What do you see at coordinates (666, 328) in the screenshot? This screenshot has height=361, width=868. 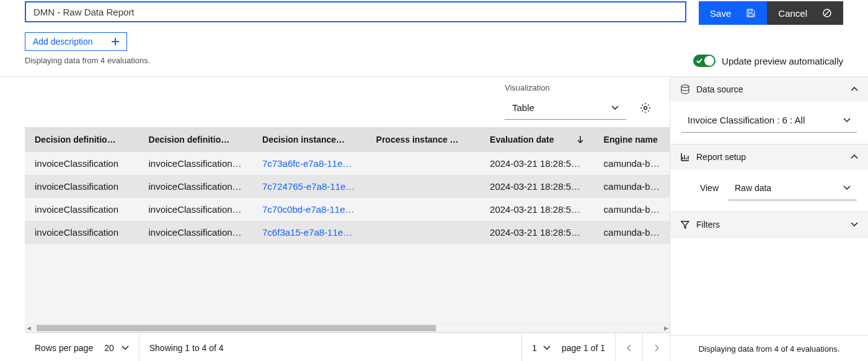 I see `scroll-right-icon: ▶` at bounding box center [666, 328].